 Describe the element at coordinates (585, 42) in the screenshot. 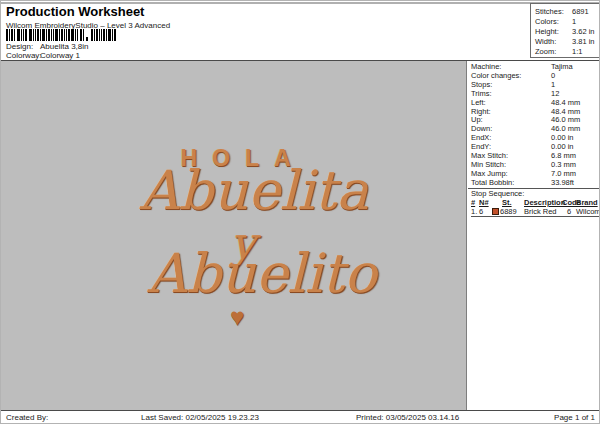

I see `stat-value: 3.81 in` at that location.